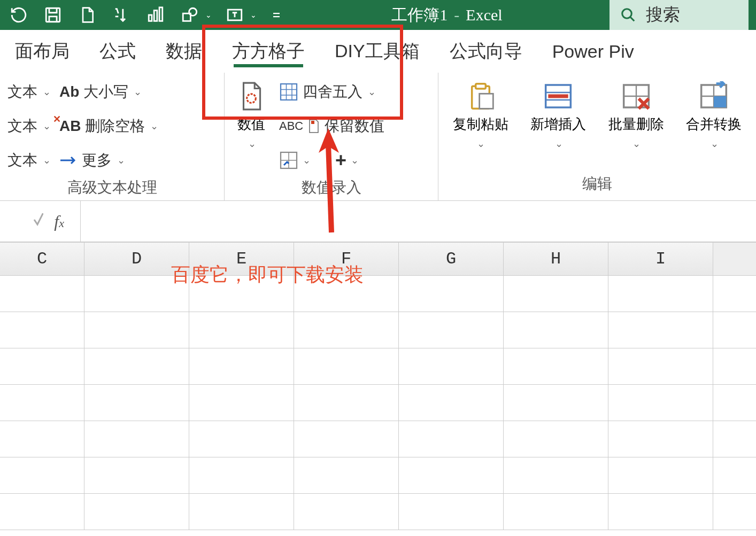 This screenshot has width=756, height=536. I want to click on redo-icon, so click(19, 15).